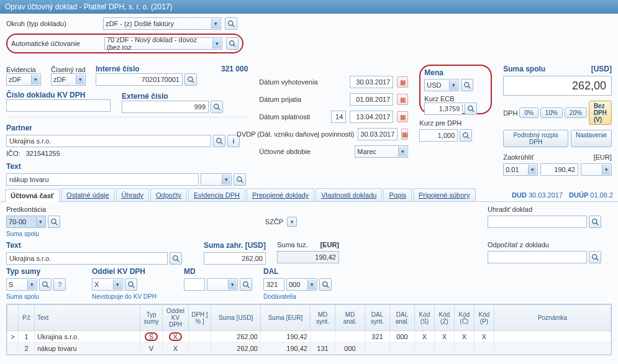 This screenshot has width=618, height=364. I want to click on datum-vyhotovenia-input: 30.03.2017, so click(371, 82).